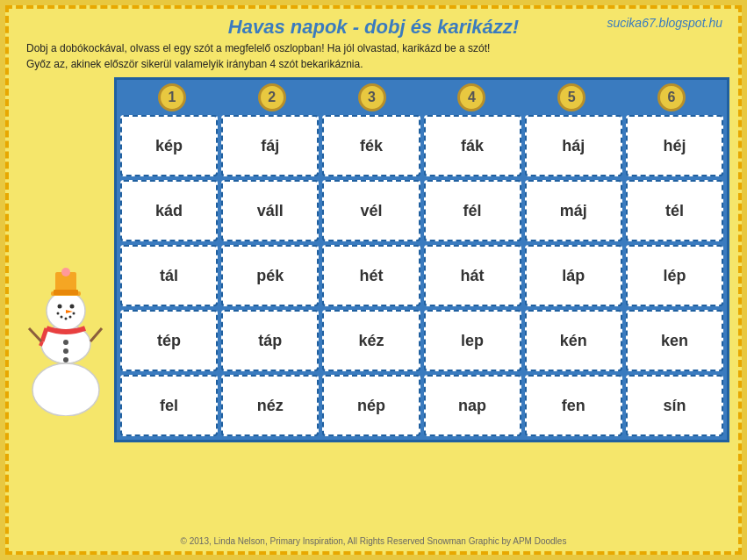 The width and height of the screenshot is (747, 560). Describe the element at coordinates (574, 341) in the screenshot. I see `grid-cell-r4-c5: kén` at that location.